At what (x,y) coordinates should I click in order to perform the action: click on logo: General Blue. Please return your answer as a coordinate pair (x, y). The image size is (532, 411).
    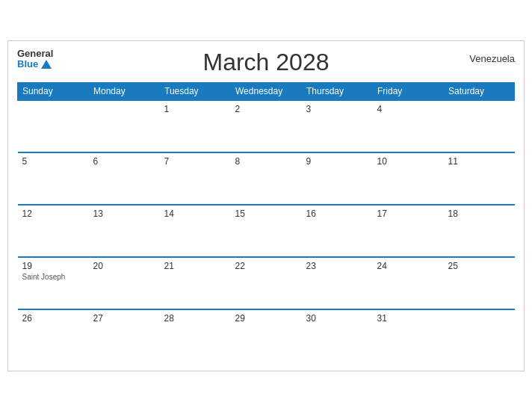
    Looking at the image, I should click on (35, 60).